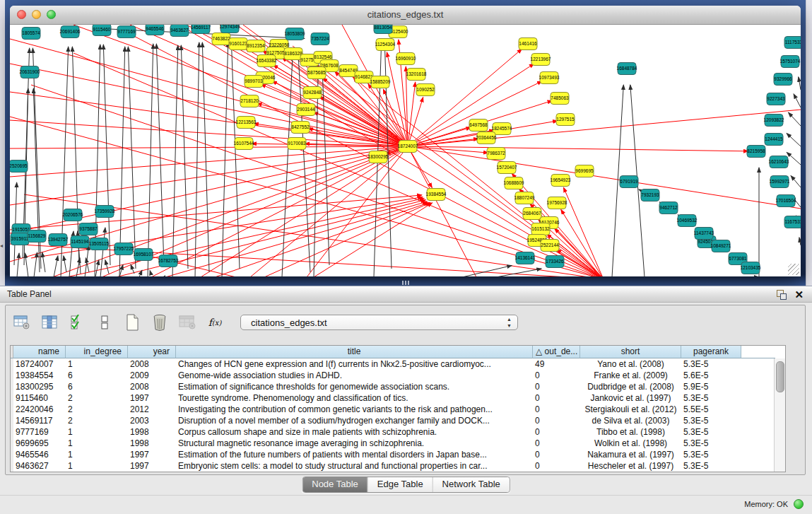 The image size is (812, 514). What do you see at coordinates (751, 269) in the screenshot?
I see `graph-node-12103435: 12103435` at bounding box center [751, 269].